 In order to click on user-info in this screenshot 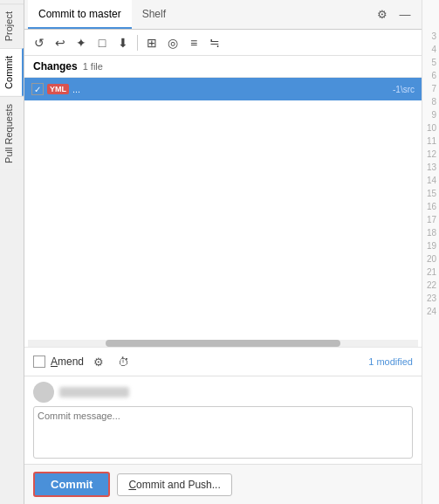, I will do `click(223, 392)`.